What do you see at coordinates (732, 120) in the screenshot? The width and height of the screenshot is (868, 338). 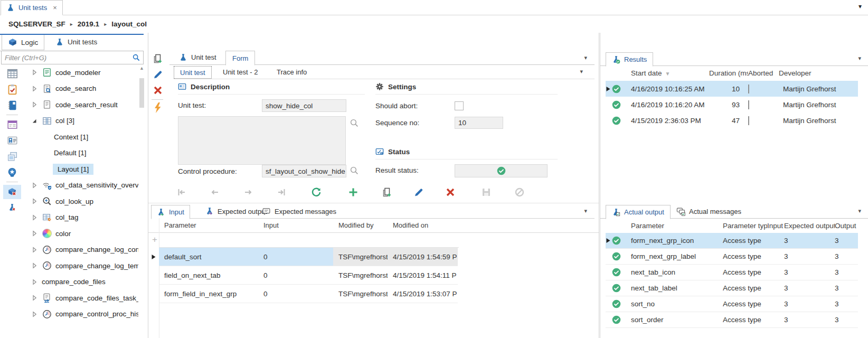 I see `result-row: 4/15/2019 2:36:03 PM47Martijn Grefhorst` at bounding box center [732, 120].